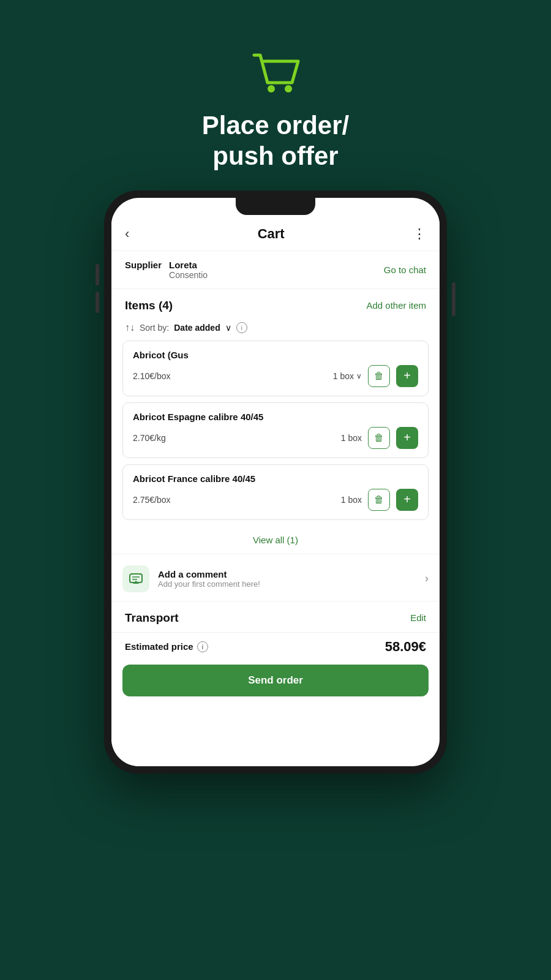 The height and width of the screenshot is (980, 551). I want to click on transport-section: Transport Edit, so click(276, 617).